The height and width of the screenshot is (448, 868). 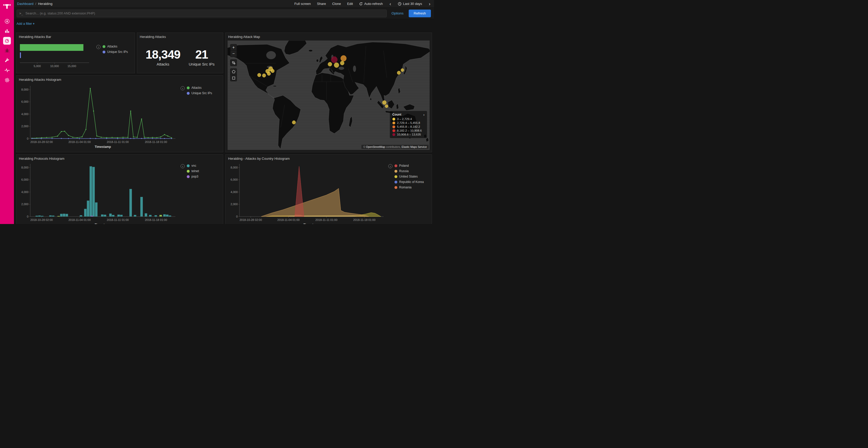 What do you see at coordinates (202, 13) in the screenshot?
I see `search-input-wrapper: >_` at bounding box center [202, 13].